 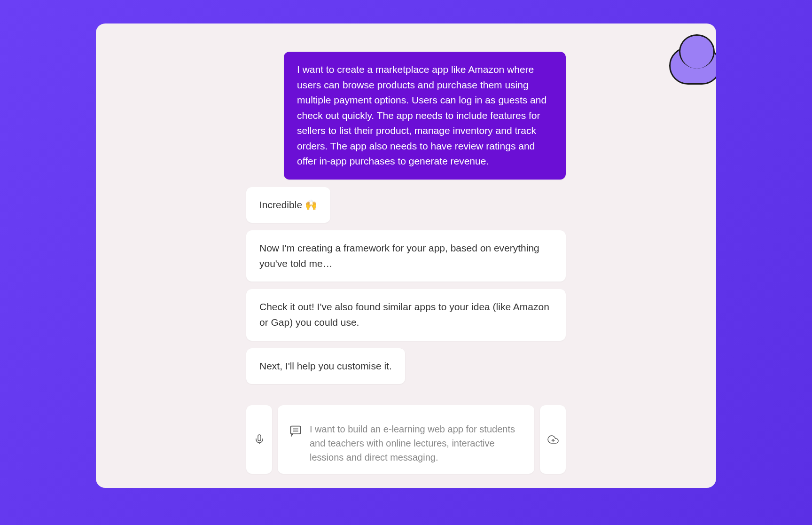 I want to click on input-area: I want to build an e-learning web app fo…, so click(x=406, y=447).